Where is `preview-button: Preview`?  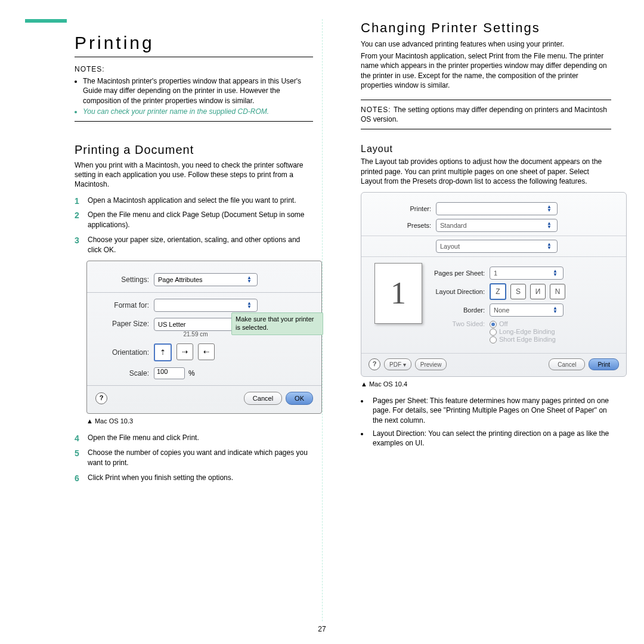 preview-button: Preview is located at coordinates (431, 364).